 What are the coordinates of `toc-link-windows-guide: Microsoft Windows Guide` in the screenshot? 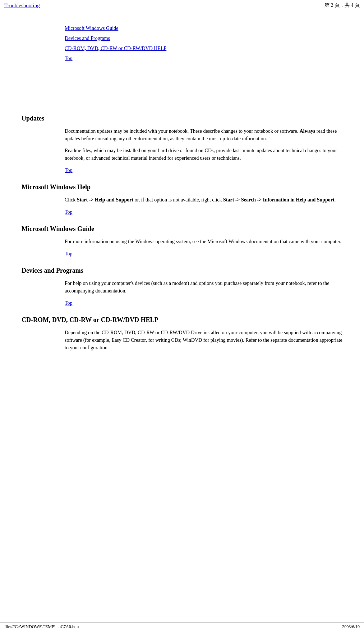 It's located at (203, 28).